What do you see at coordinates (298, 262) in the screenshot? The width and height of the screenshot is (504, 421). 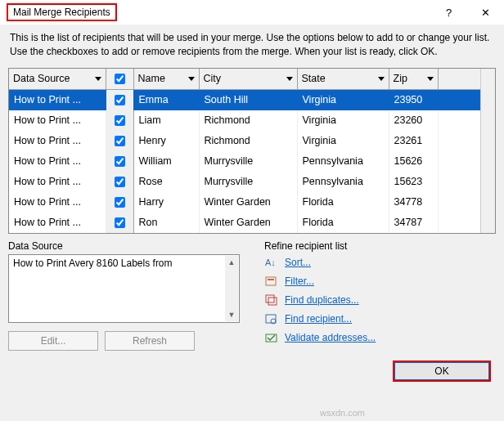 I see `sort-link: Sort...` at bounding box center [298, 262].